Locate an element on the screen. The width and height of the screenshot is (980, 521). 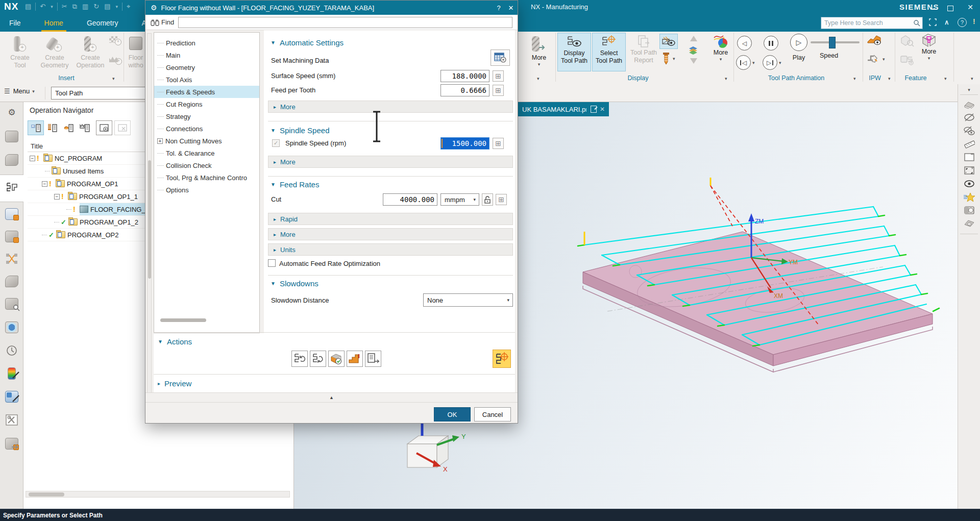
show-object-icon is located at coordinates (969, 184).